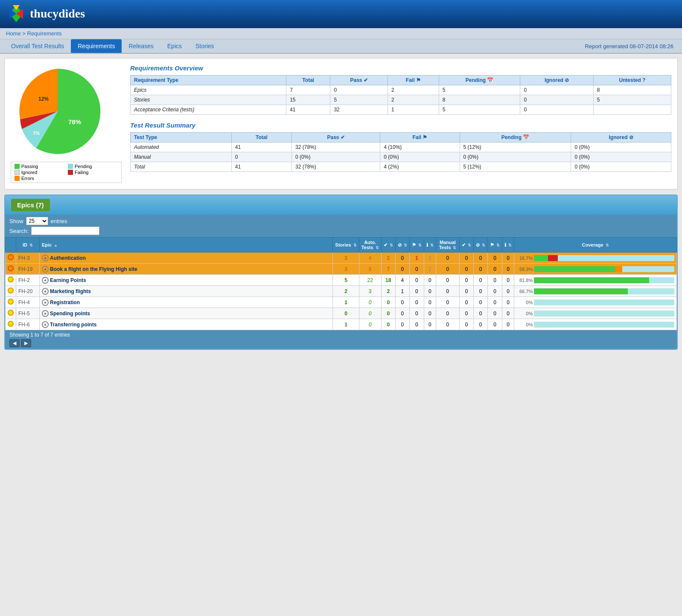 Image resolution: width=682 pixels, height=616 pixels. Describe the element at coordinates (19, 231) in the screenshot. I see `search-label: Search:` at that location.